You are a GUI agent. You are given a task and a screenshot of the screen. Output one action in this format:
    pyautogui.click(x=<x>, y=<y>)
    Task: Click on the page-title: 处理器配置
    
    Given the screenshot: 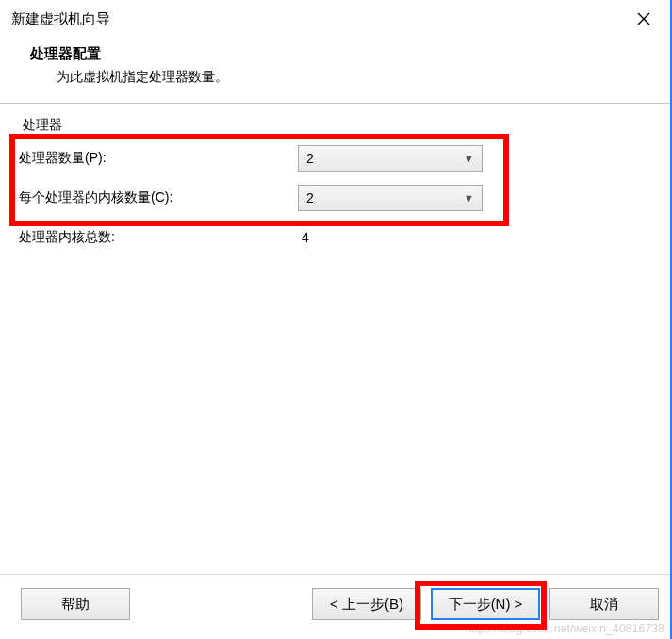 What is the action you would take?
    pyautogui.click(x=351, y=55)
    